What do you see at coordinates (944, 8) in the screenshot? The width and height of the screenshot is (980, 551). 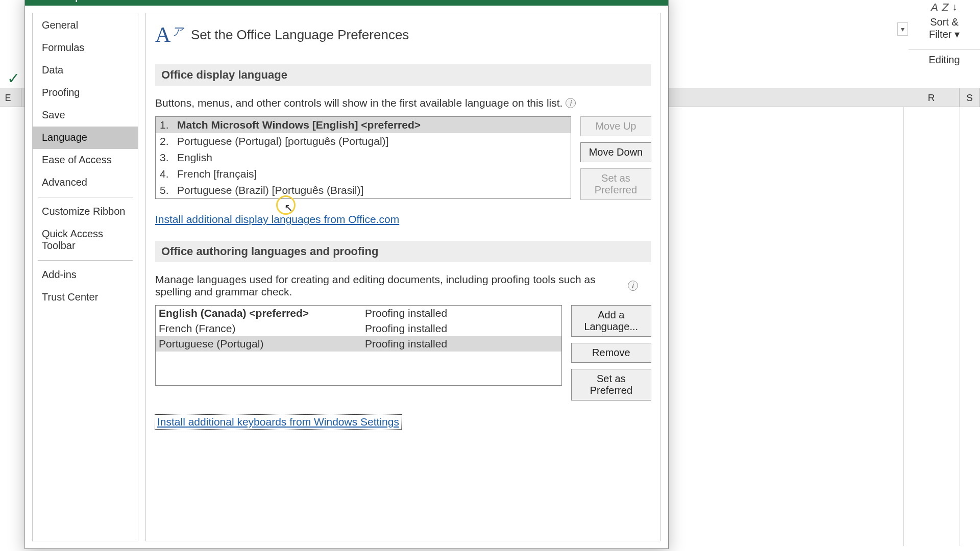 I see `sort-filter-icon: AZ↓` at bounding box center [944, 8].